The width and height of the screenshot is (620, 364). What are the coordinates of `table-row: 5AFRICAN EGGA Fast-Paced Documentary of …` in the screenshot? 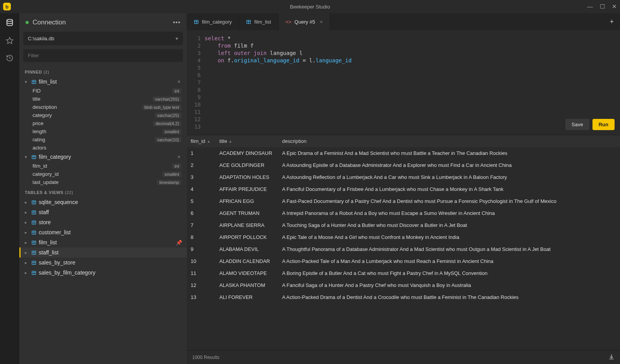 It's located at (403, 201).